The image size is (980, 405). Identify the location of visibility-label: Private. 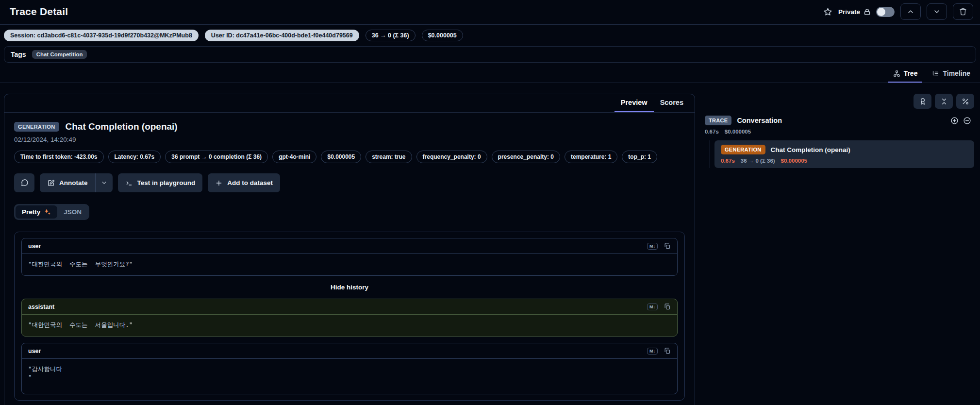
(849, 12).